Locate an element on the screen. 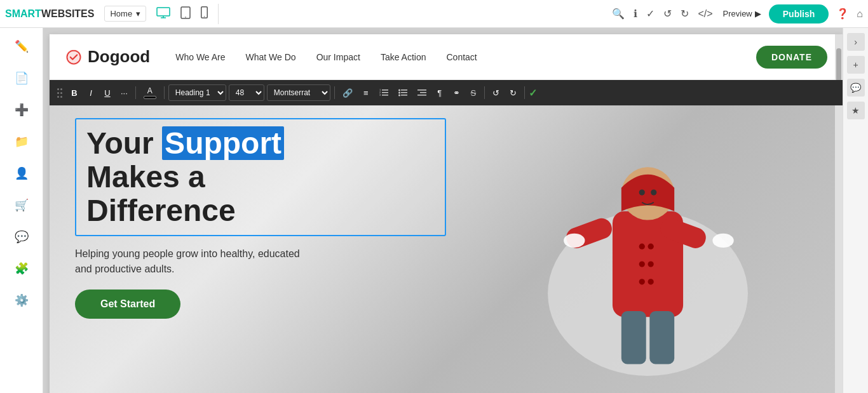 This screenshot has width=868, height=393. align-center-button: ≡ is located at coordinates (366, 93).